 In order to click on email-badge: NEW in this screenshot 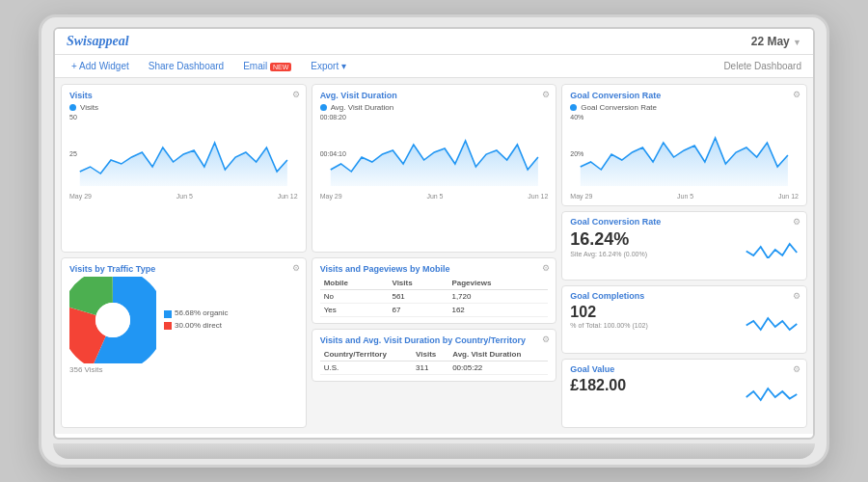, I will do `click(281, 67)`.